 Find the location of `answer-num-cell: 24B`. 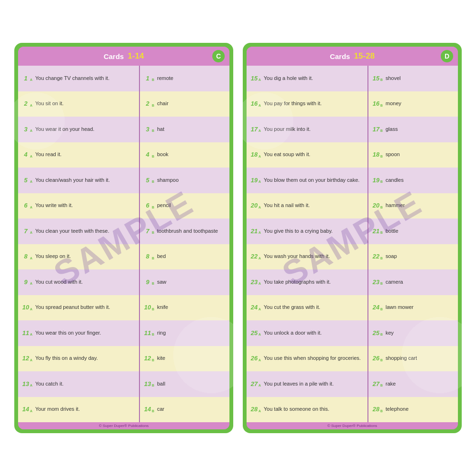

answer-num-cell: 24B is located at coordinates (376, 308).